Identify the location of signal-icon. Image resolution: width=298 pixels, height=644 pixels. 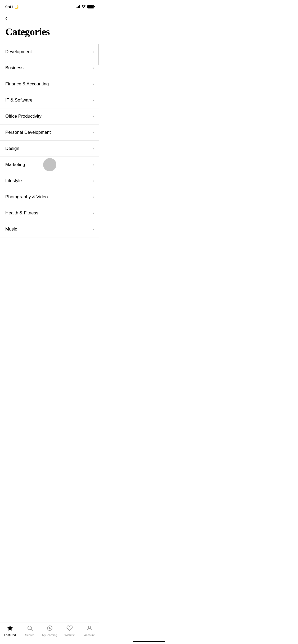
(78, 7).